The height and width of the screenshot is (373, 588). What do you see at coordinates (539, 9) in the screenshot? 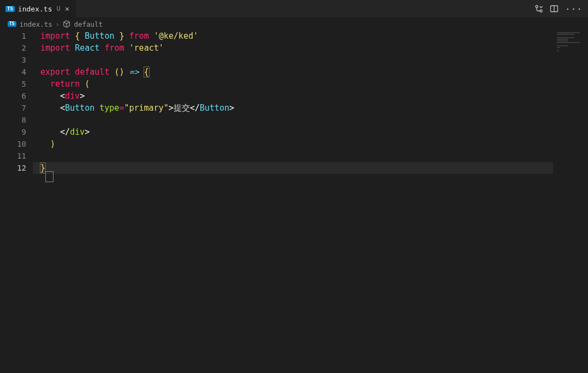
I see `compare-changes-icon` at bounding box center [539, 9].